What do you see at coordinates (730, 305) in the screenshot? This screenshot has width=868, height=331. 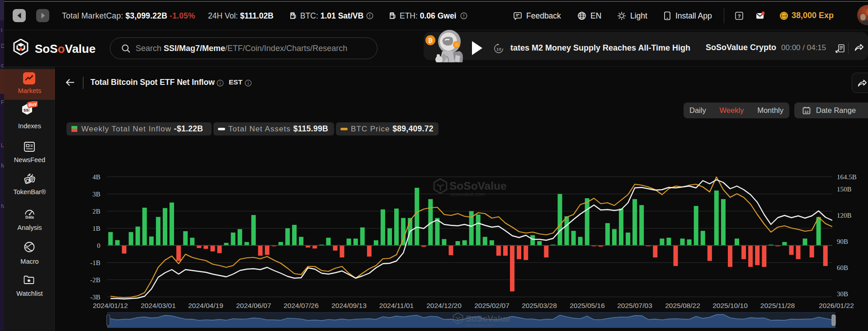 I see `svg-text: 2025/10/10` at bounding box center [730, 305].